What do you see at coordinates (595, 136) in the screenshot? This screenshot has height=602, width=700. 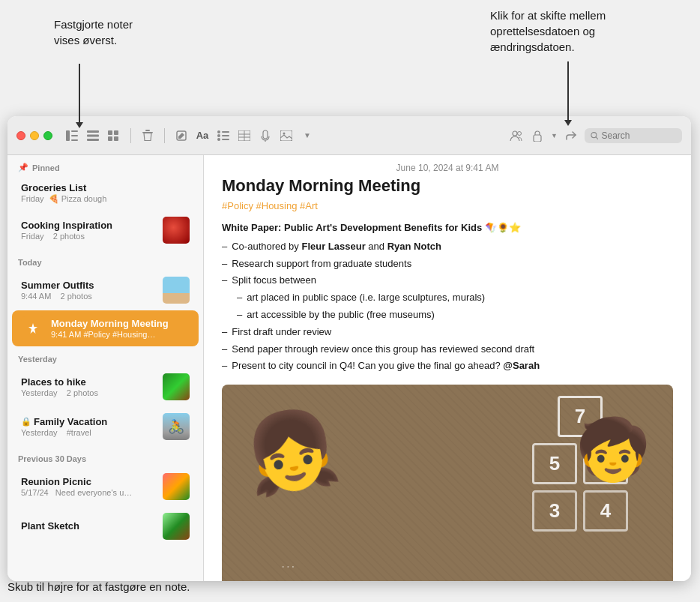 I see `toolbar-right: ▼` at bounding box center [595, 136].